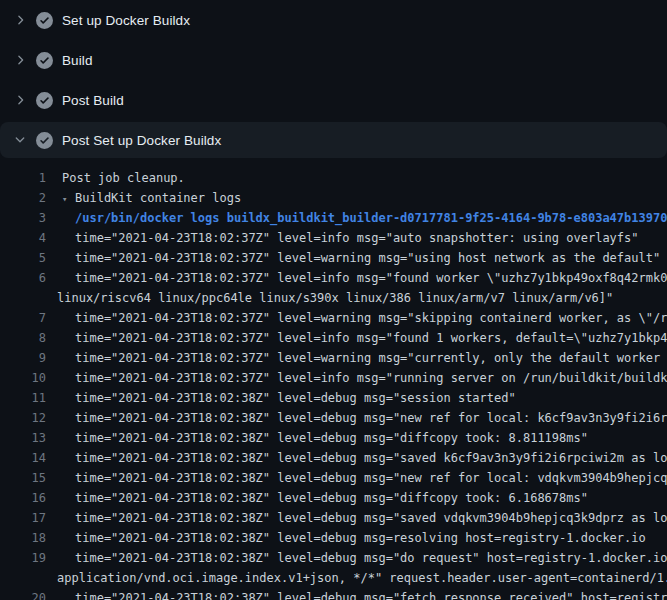 Image resolution: width=667 pixels, height=600 pixels. What do you see at coordinates (23, 238) in the screenshot?
I see `log-line-number: 4` at bounding box center [23, 238].